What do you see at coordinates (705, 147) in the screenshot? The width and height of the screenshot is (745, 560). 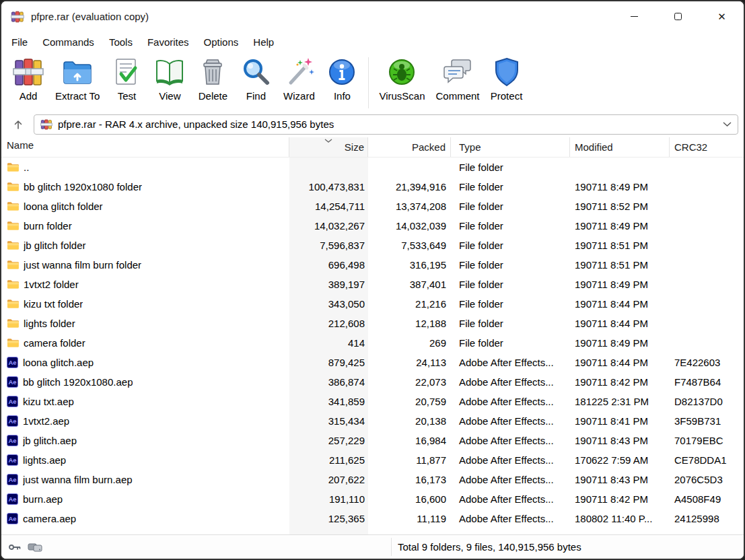 I see `column-header-crc32: CRC32` at bounding box center [705, 147].